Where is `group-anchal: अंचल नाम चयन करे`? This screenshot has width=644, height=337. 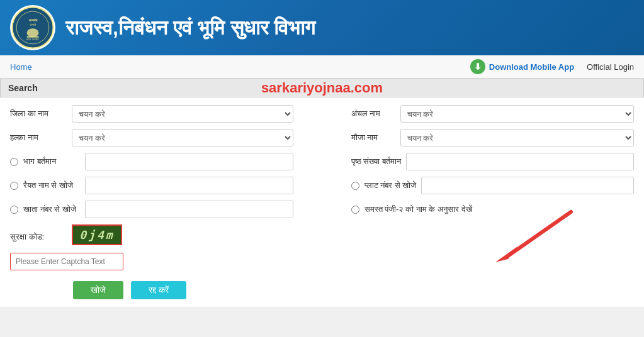 group-anchal: अंचल नाम चयन करे is located at coordinates (493, 114).